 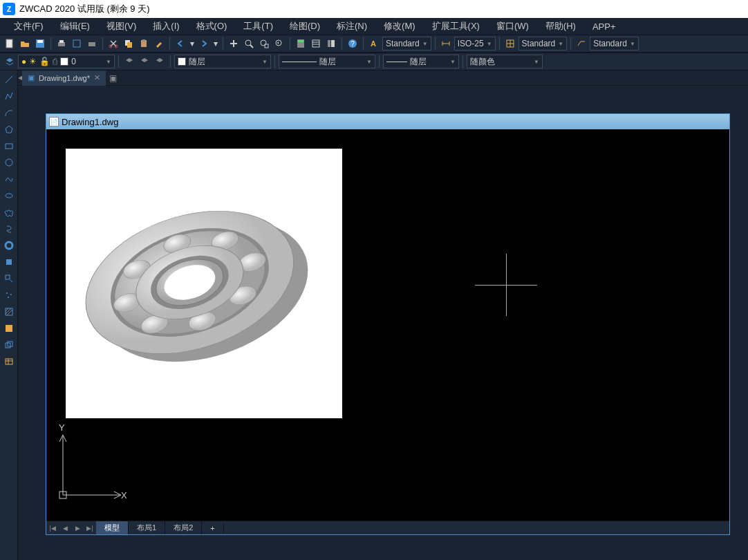 I want to click on menu-draw: 绘图(D), so click(x=305, y=26).